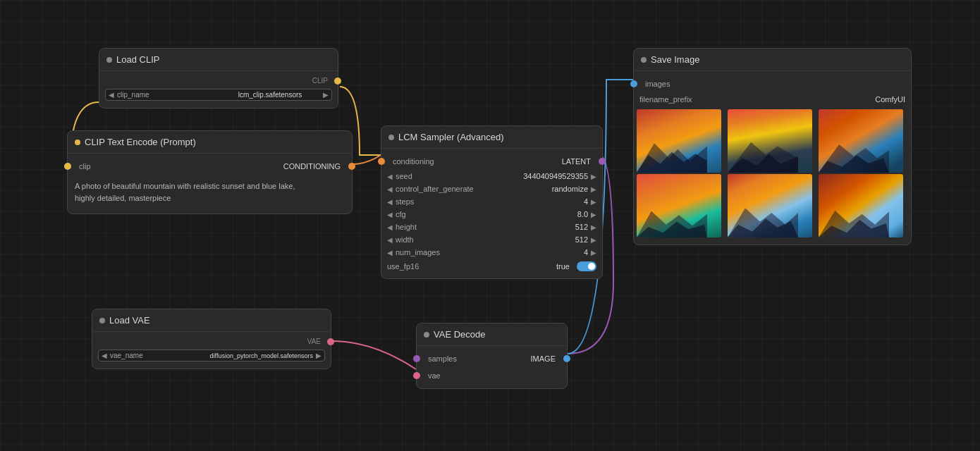  What do you see at coordinates (773, 147) in the screenshot?
I see `save-image-node: Save Image images filename_prefix ComfyU…` at bounding box center [773, 147].